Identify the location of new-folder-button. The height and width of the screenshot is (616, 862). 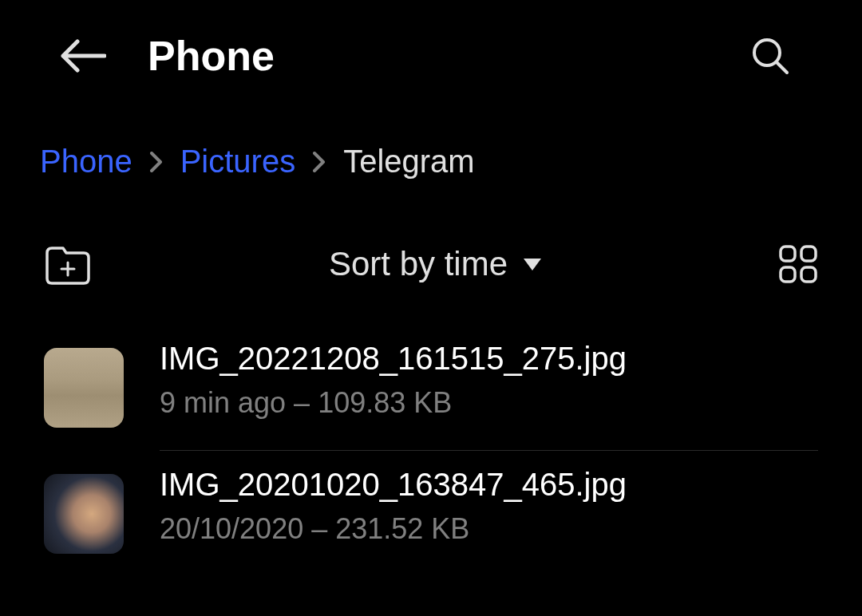
(68, 264).